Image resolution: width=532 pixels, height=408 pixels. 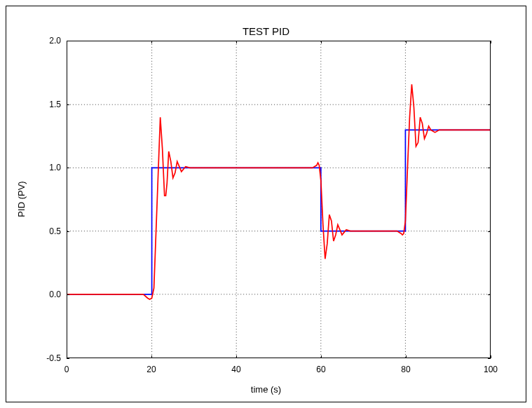 I want to click on y-tick-label: 1.5, so click(x=55, y=104).